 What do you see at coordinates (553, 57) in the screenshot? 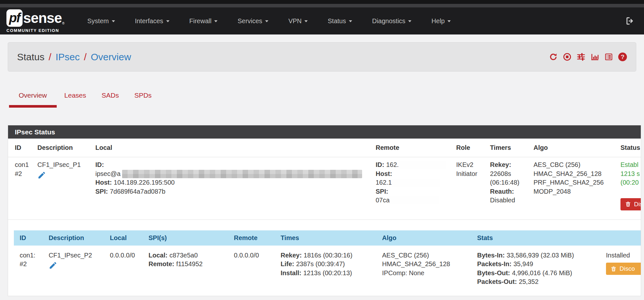
I see `refresh-icon` at bounding box center [553, 57].